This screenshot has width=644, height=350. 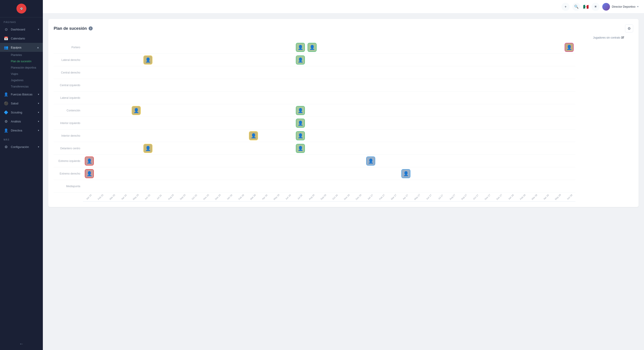 What do you see at coordinates (629, 28) in the screenshot?
I see `settings-button: ⚙` at bounding box center [629, 28].